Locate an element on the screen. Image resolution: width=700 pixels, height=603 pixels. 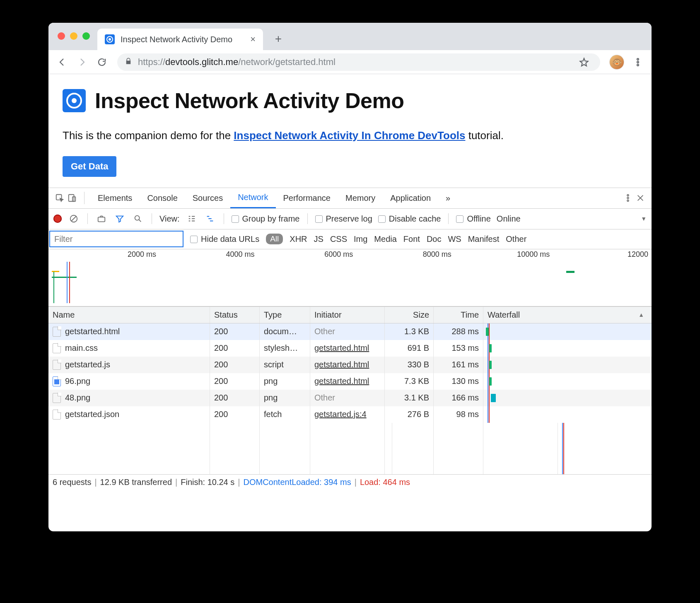
close-window-icon is located at coordinates (61, 36).